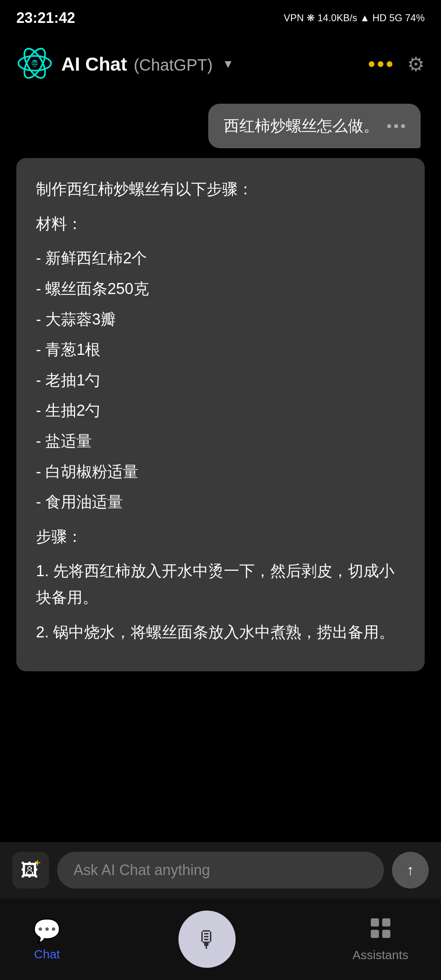 The height and width of the screenshot is (980, 441). What do you see at coordinates (397, 64) in the screenshot?
I see `header-actions: ⚙` at bounding box center [397, 64].